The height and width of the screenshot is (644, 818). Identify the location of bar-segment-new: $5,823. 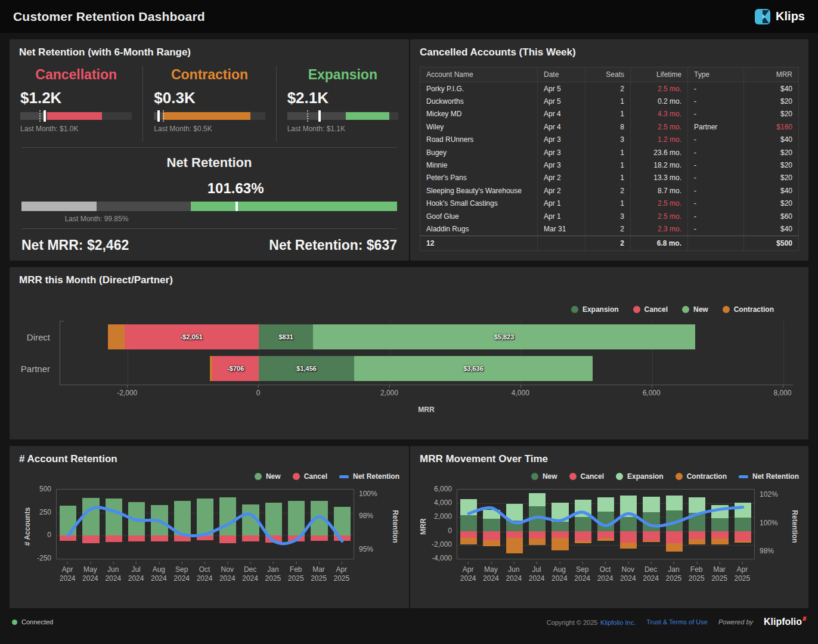
(504, 337).